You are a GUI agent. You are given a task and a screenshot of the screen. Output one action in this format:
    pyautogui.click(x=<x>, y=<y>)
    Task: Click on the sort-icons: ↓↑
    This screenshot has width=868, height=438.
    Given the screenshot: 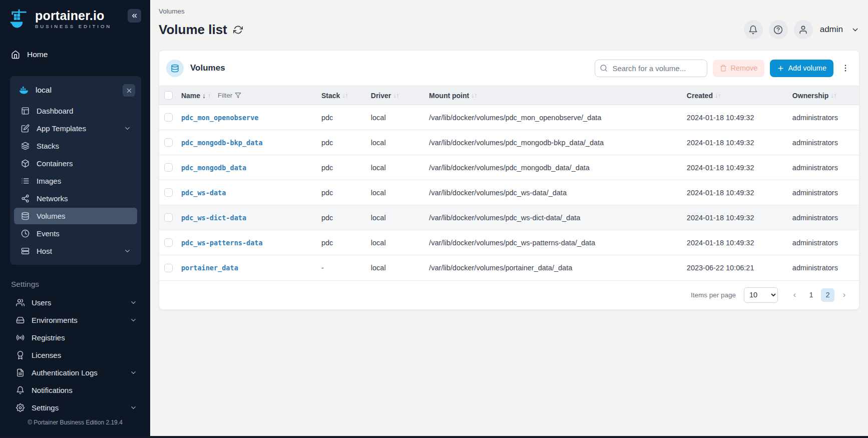 What is the action you would take?
    pyautogui.click(x=474, y=96)
    